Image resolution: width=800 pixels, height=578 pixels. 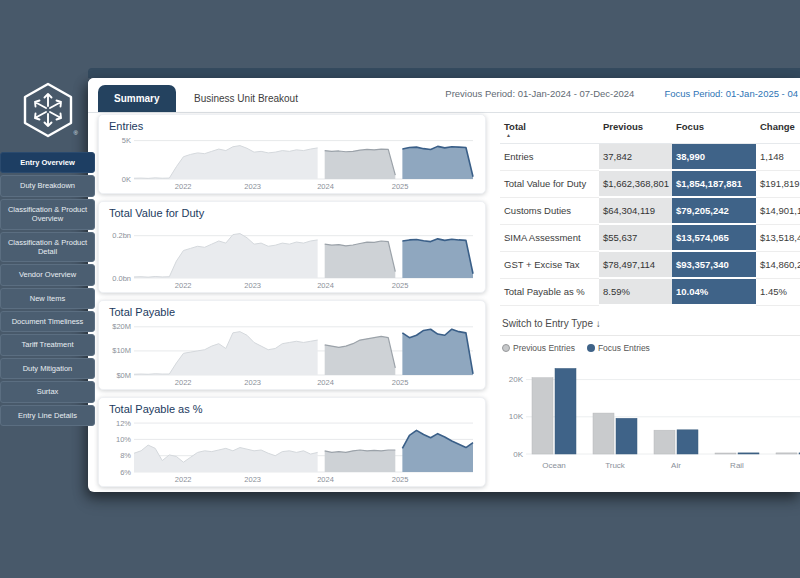 I want to click on registered-mark: ®, so click(x=76, y=133).